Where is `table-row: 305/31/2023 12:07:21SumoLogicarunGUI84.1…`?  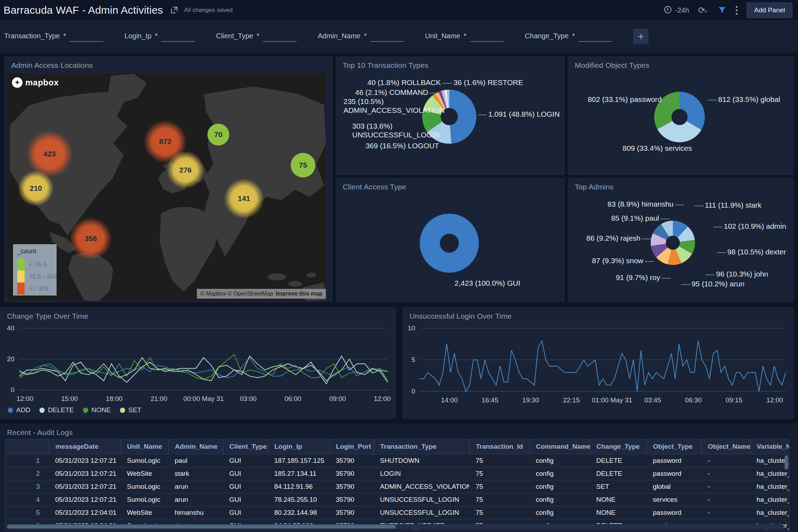
table-row: 305/31/2023 12:07:21SumoLogicarunGUI84.1… is located at coordinates (397, 486).